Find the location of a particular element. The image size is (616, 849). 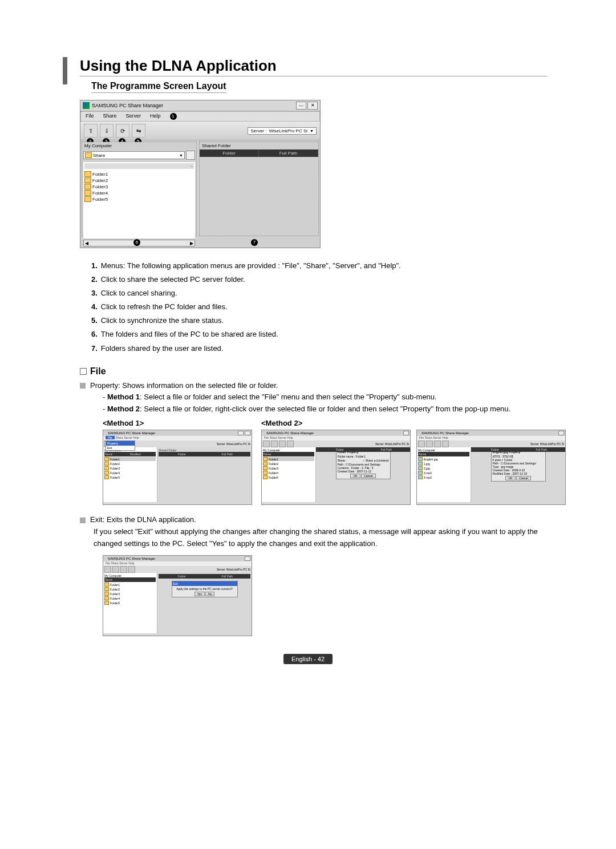

minimize-button: — is located at coordinates (301, 106).